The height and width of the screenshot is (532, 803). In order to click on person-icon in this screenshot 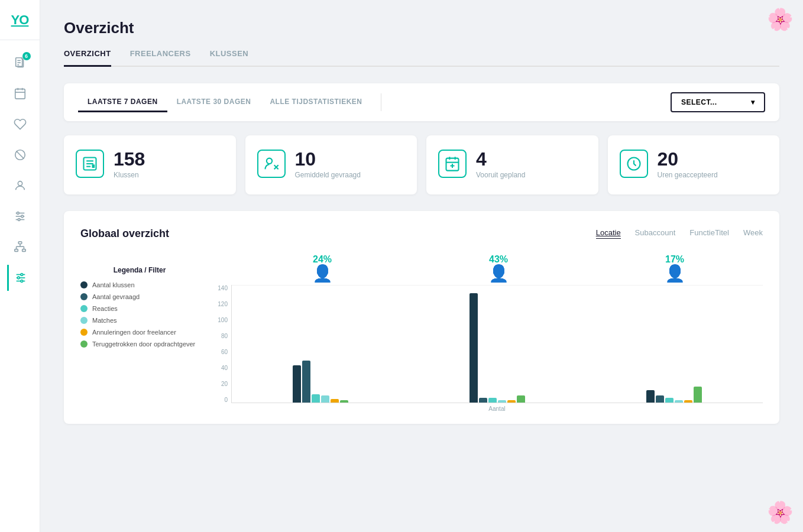, I will do `click(20, 186)`.